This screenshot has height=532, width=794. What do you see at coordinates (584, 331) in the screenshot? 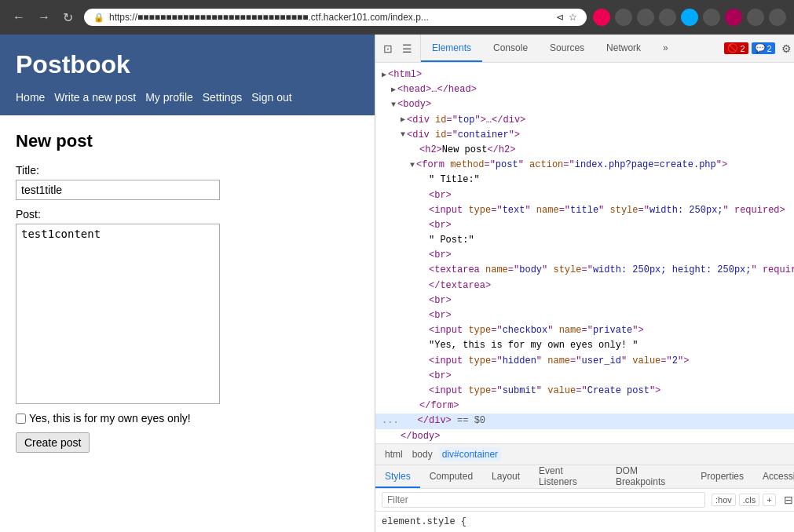
I see `html-line: <input type="checkbox" name="private">` at bounding box center [584, 331].